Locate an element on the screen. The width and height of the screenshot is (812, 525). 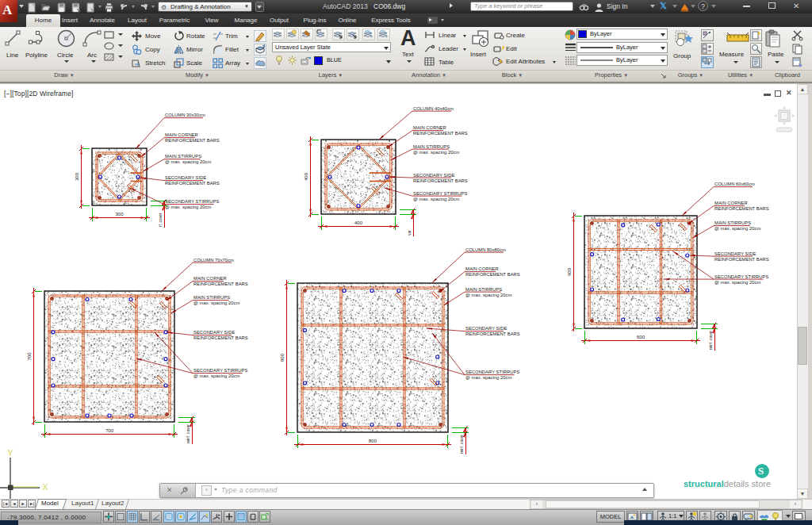
svg-text: X is located at coordinates (45, 487).